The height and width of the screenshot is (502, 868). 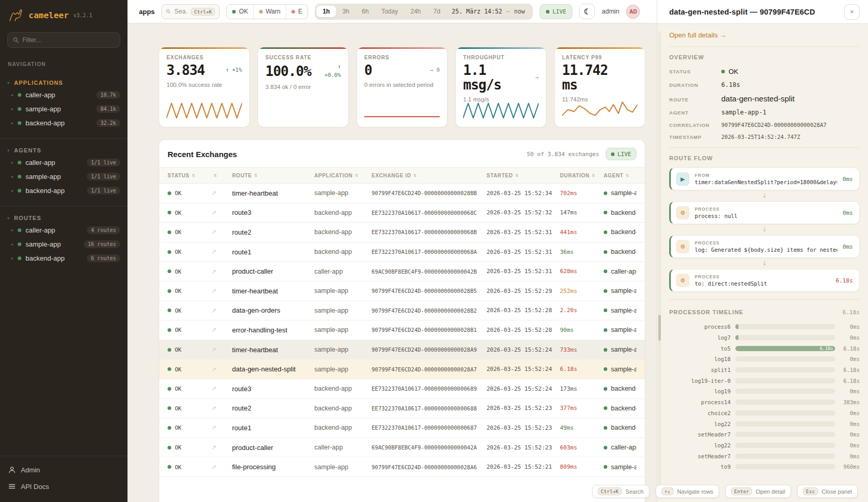 What do you see at coordinates (764, 349) in the screenshot?
I see `timeline-row: to5 6.18s 6.18s` at bounding box center [764, 349].